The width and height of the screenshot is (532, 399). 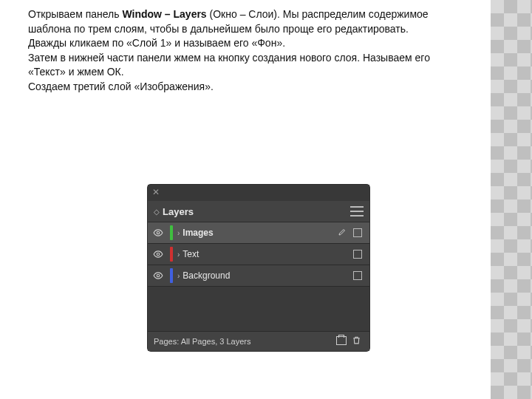 What do you see at coordinates (259, 341) in the screenshot?
I see `panel-footer: Pages: All Pages, 3 Layers` at bounding box center [259, 341].